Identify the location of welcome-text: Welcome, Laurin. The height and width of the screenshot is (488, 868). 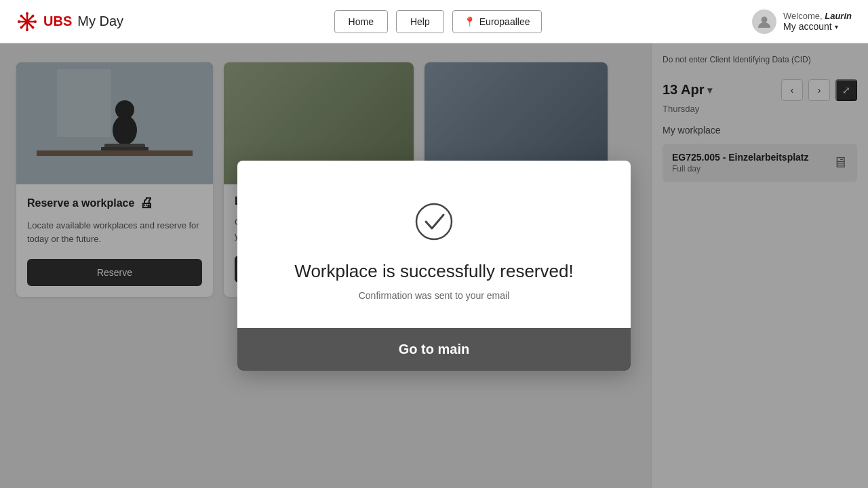
(818, 16).